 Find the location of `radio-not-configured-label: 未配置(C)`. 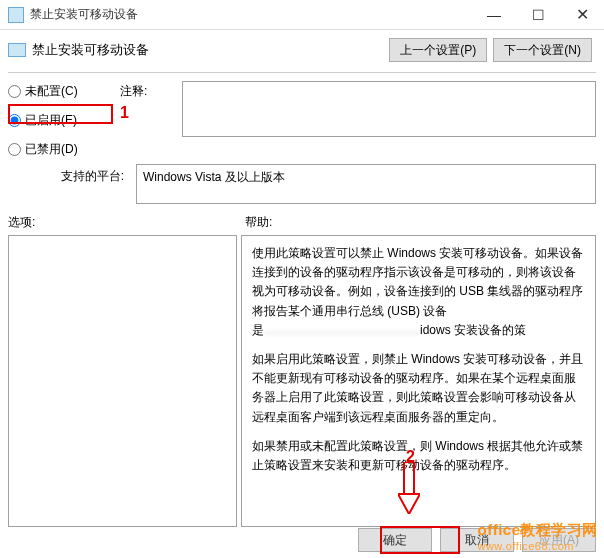

radio-not-configured-label: 未配置(C) is located at coordinates (52, 92).